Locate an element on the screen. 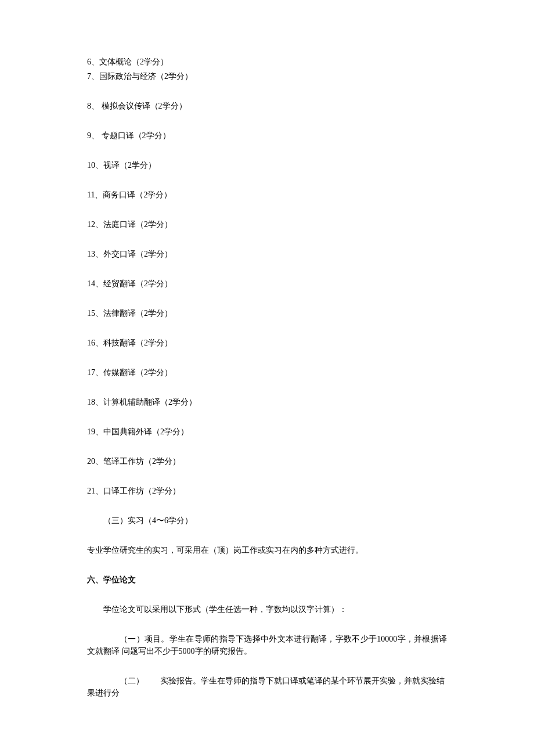 This screenshot has height=756, width=534. course-item-21: 21、口译工作坊（2学分） is located at coordinates (267, 491).